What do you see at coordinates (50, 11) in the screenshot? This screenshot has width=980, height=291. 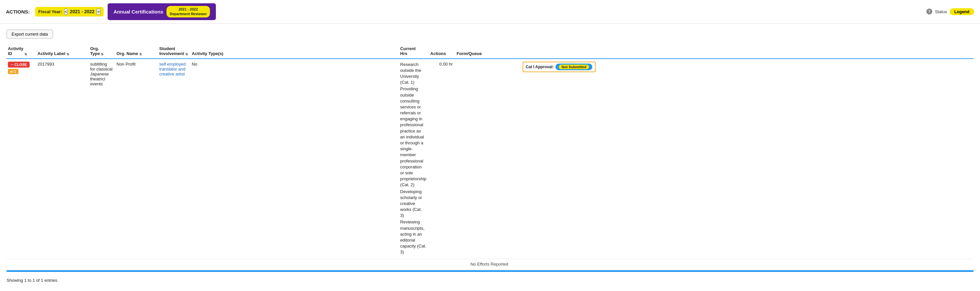 I see `fiscal-year-label: Fiscal Year:` at bounding box center [50, 11].